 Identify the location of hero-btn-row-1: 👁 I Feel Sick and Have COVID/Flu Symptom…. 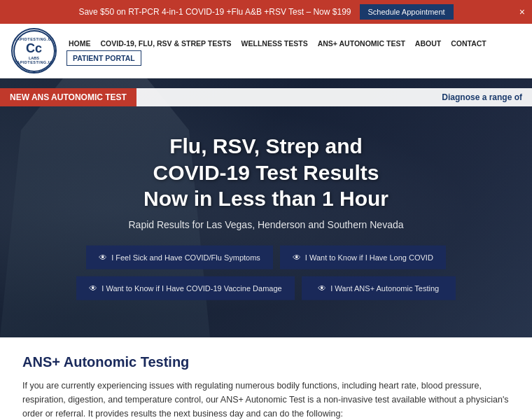
(266, 257).